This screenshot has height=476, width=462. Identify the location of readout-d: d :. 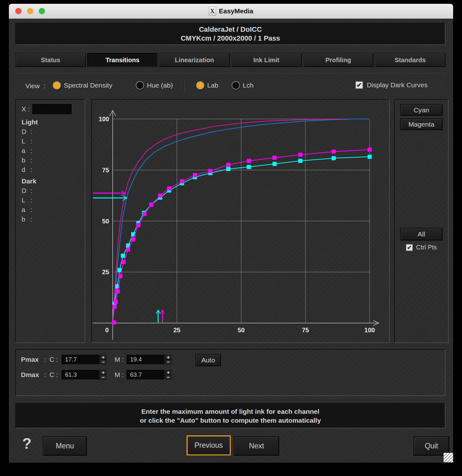
(53, 170).